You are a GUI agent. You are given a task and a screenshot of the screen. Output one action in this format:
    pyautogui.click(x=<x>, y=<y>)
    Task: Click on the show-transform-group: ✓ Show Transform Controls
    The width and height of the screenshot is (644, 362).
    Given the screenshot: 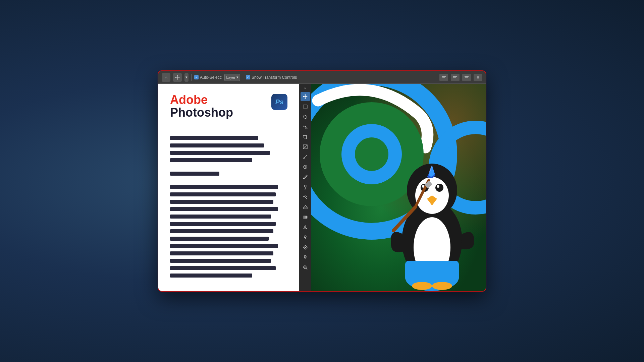 What is the action you would take?
    pyautogui.click(x=271, y=77)
    